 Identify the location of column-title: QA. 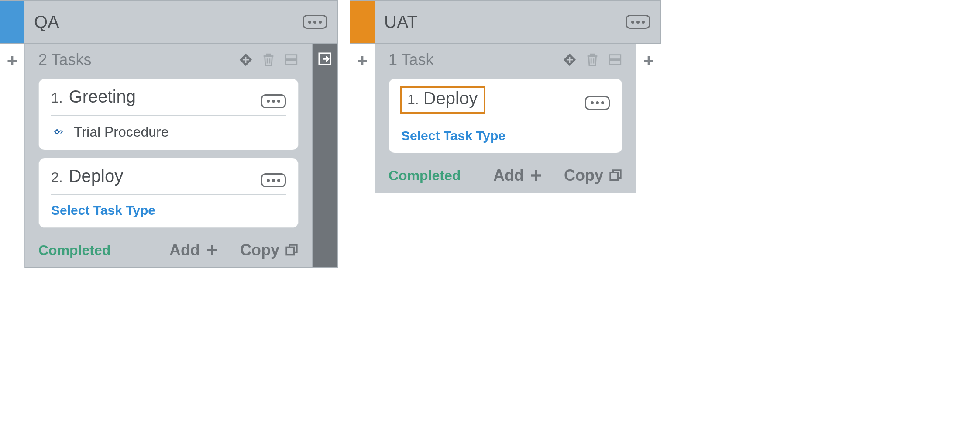
(163, 22).